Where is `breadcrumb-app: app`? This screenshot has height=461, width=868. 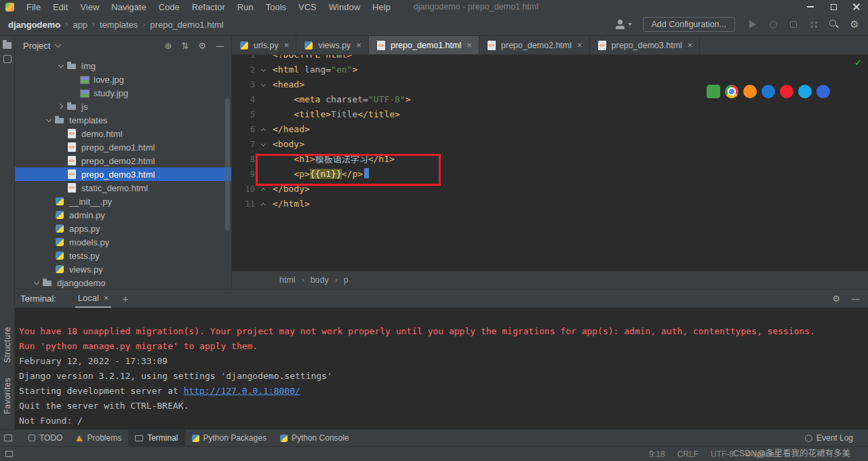 breadcrumb-app: app is located at coordinates (80, 24).